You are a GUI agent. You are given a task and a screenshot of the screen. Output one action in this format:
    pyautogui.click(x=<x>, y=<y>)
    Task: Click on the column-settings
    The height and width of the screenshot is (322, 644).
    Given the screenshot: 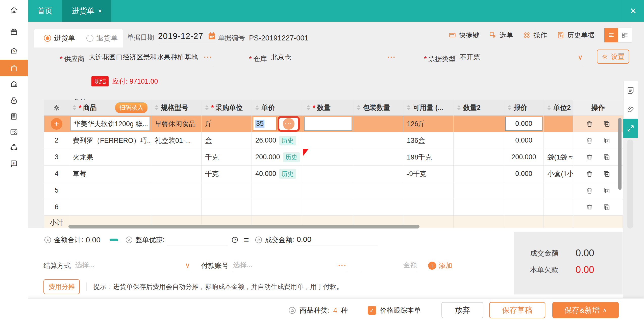 What is the action you would take?
    pyautogui.click(x=57, y=108)
    